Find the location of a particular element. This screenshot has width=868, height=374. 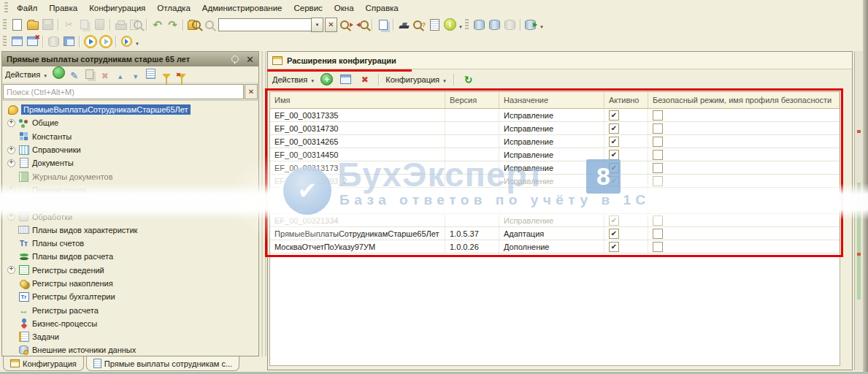

menu-item-file: Файл is located at coordinates (27, 8).